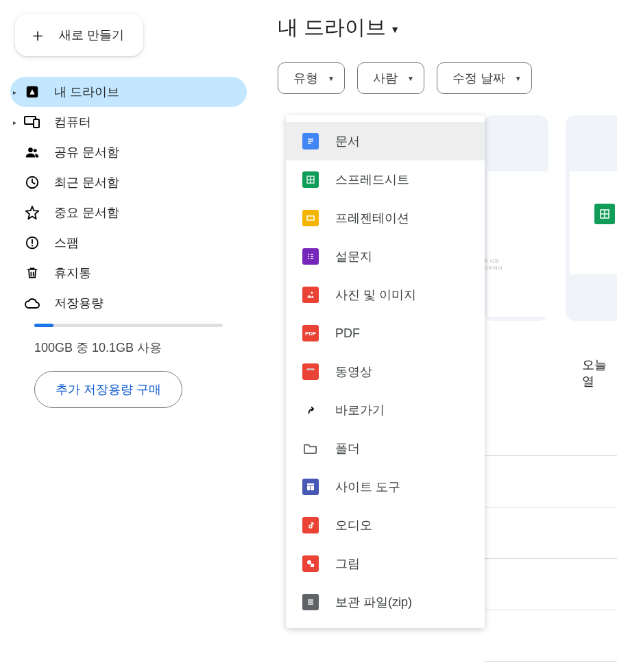 The height and width of the screenshot is (672, 617). Describe the element at coordinates (348, 564) in the screenshot. I see `dropdown-label: 그림` at that location.